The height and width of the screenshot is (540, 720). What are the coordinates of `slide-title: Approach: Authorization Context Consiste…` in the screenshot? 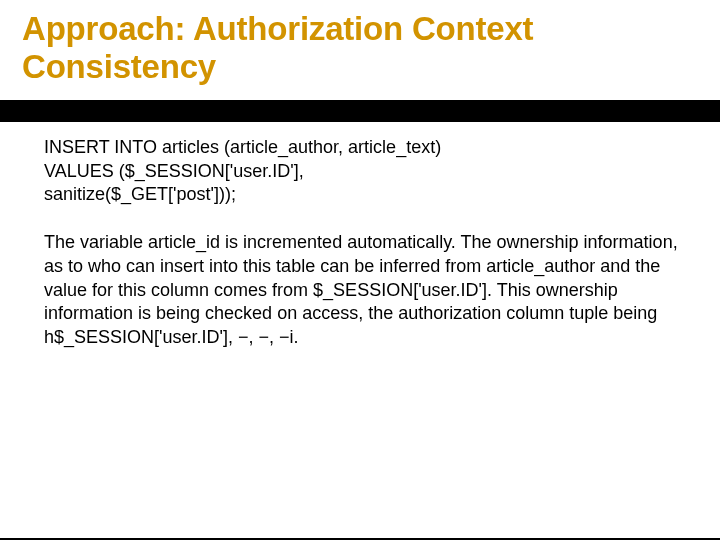 It's located at (360, 48).